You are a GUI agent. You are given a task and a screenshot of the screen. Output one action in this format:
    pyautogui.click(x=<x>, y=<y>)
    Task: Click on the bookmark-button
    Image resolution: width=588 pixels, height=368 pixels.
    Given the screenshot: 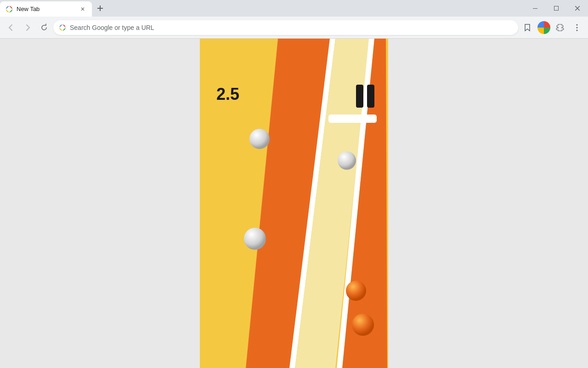 What is the action you would take?
    pyautogui.click(x=527, y=28)
    